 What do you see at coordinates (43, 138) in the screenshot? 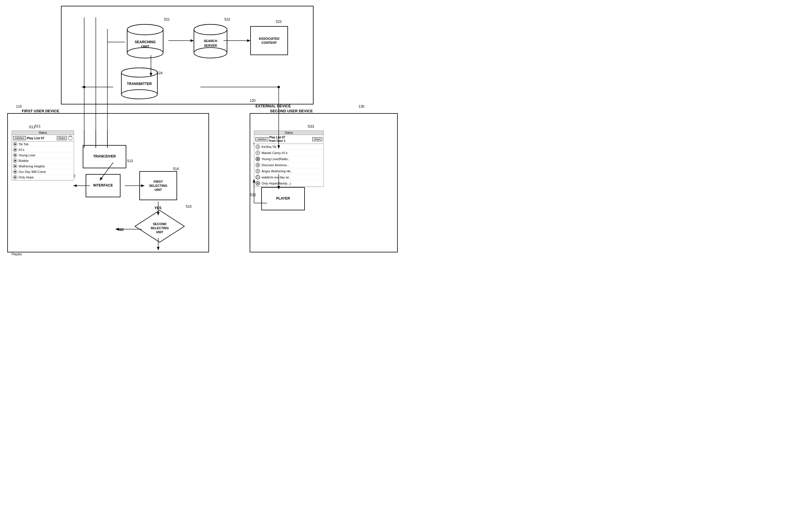
I see `playlist1-header: Jukebox Play List 07 Share` at bounding box center [43, 138].